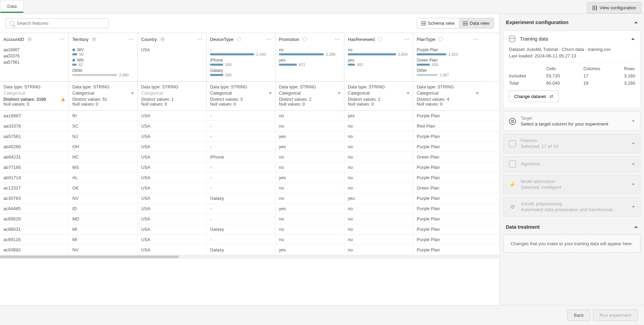 The image size is (644, 325). Describe the element at coordinates (479, 23) in the screenshot. I see `data-view-label: Data view` at that location.